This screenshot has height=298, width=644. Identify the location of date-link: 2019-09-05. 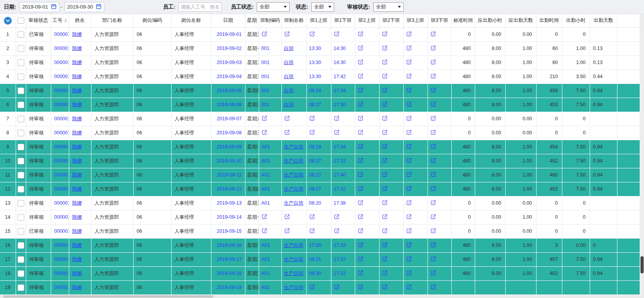
(228, 91).